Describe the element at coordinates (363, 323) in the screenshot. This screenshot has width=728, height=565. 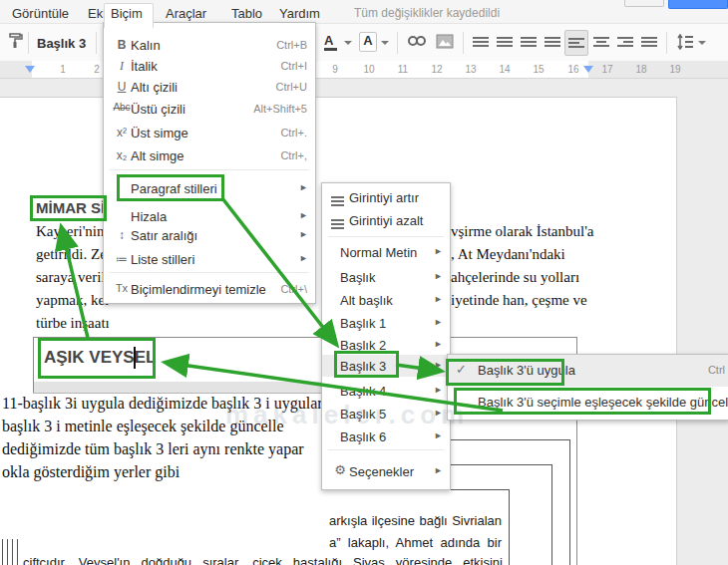
I see `menu-item-label: Başlık 1` at that location.